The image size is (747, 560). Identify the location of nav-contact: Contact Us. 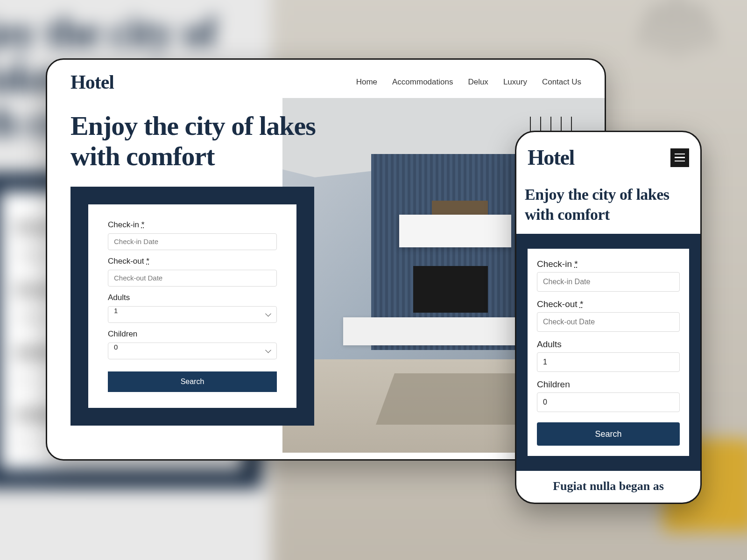
(562, 82).